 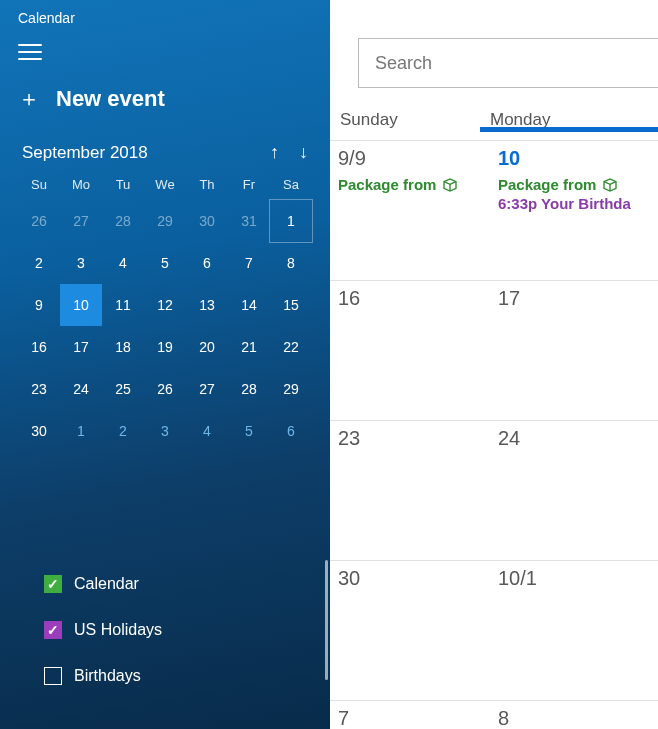 I want to click on day-cell: 8, so click(x=574, y=715).